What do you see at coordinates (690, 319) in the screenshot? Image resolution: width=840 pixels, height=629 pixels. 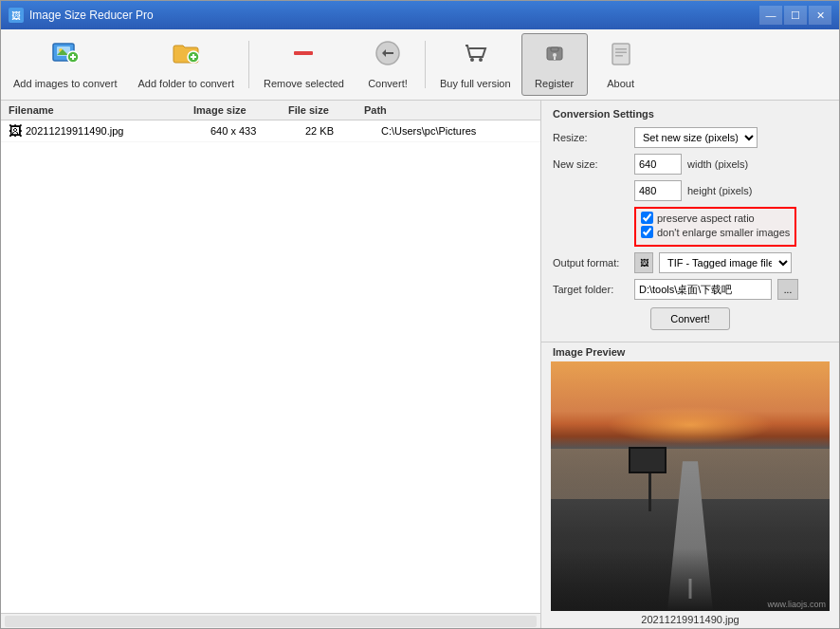 I see `convert-btn-row: Convert!` at bounding box center [690, 319].